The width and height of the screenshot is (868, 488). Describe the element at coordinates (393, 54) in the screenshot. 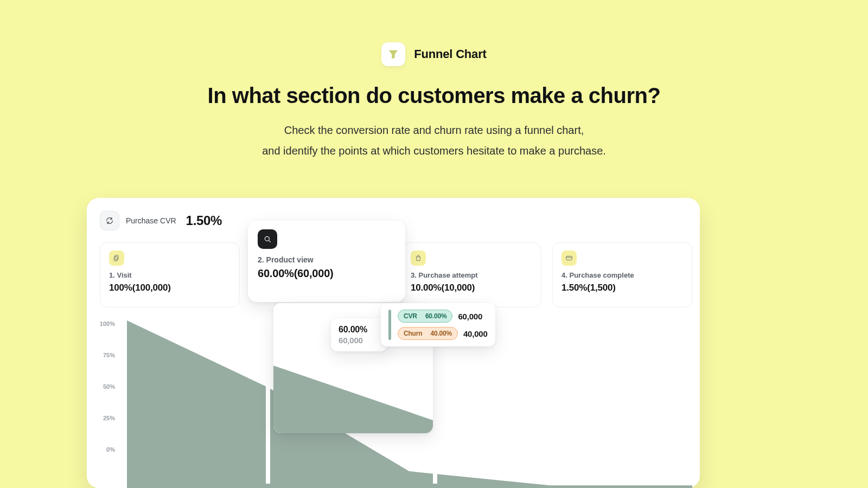

I see `funnel-logo` at that location.